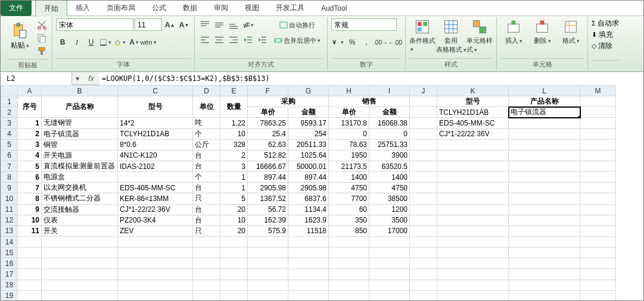  What do you see at coordinates (598, 242) in the screenshot?
I see `cell-M14` at bounding box center [598, 242].